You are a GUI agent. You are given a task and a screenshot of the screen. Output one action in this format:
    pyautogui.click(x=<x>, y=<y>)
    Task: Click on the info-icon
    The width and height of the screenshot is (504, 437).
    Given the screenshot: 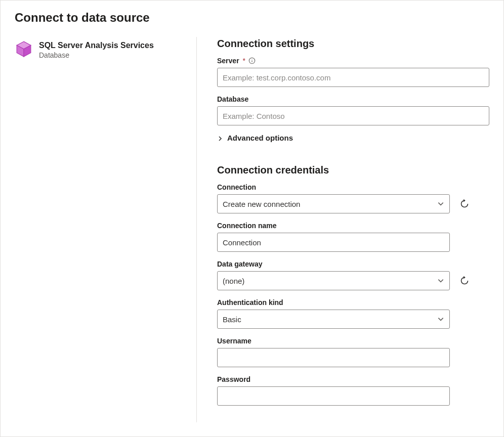 What is the action you would take?
    pyautogui.click(x=252, y=61)
    